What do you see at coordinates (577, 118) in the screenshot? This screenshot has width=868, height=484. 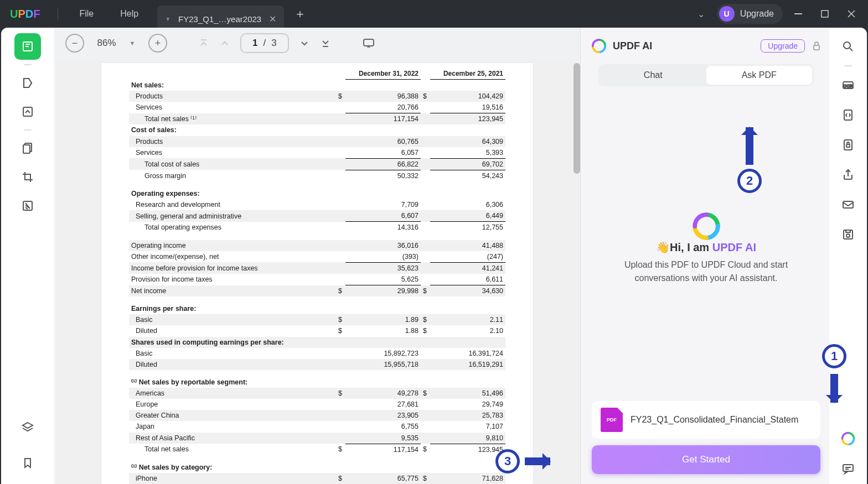 I see `scrollbar` at bounding box center [577, 118].